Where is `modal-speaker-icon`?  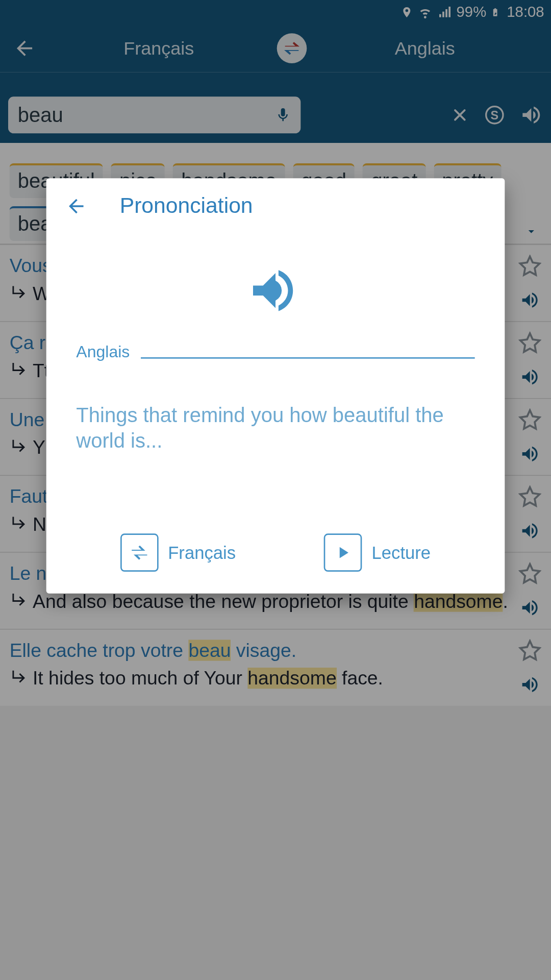
modal-speaker-icon is located at coordinates (276, 291).